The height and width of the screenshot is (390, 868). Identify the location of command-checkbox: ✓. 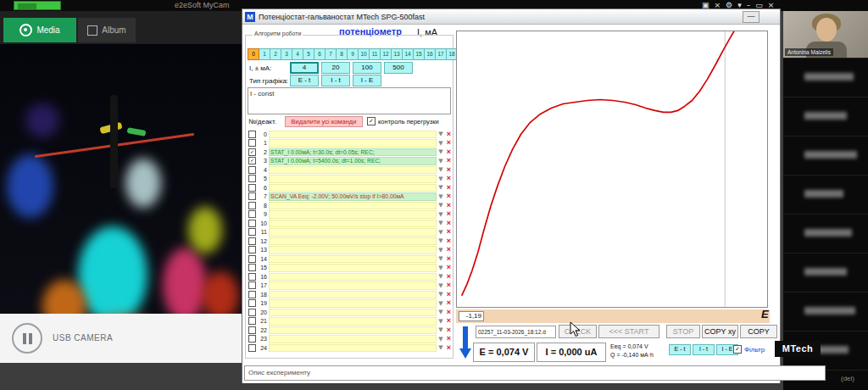
(253, 161).